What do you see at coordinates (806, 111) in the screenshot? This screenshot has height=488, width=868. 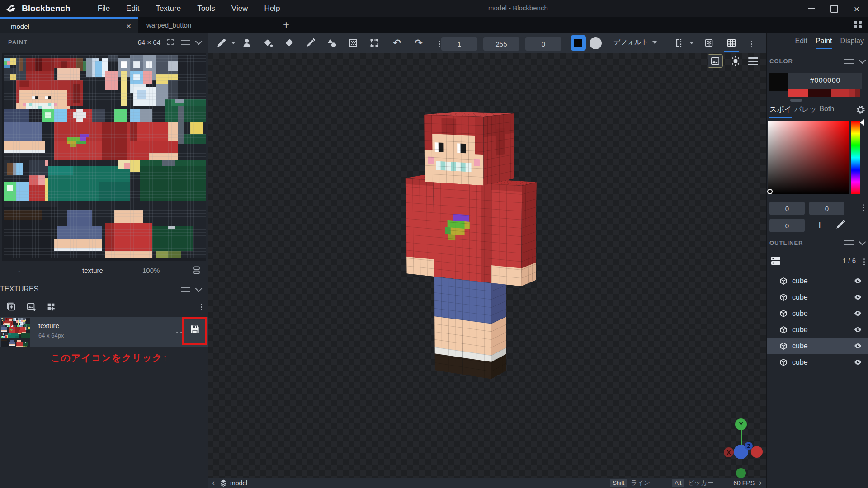 I see `tab-palette: パレッ` at bounding box center [806, 111].